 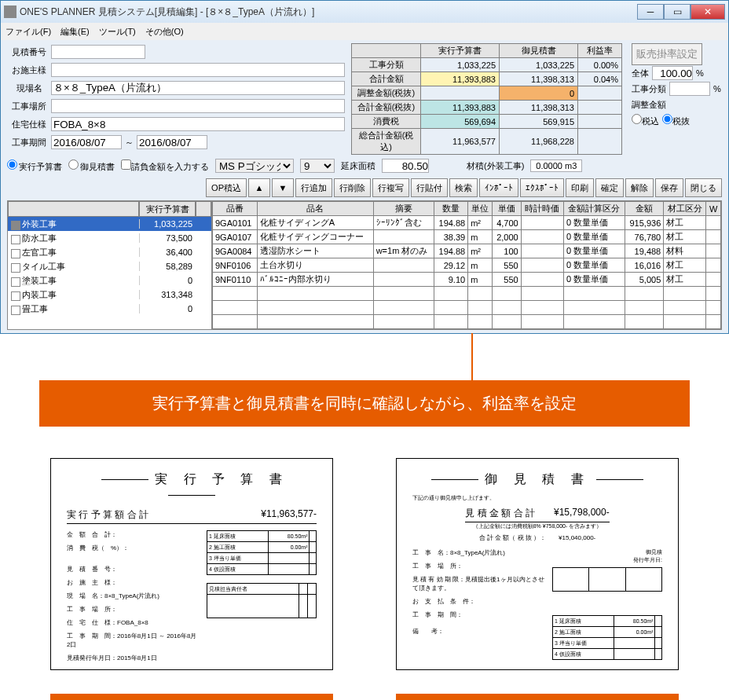 I want to click on grid-cell: w=1m 材のみ, so click(x=404, y=251).